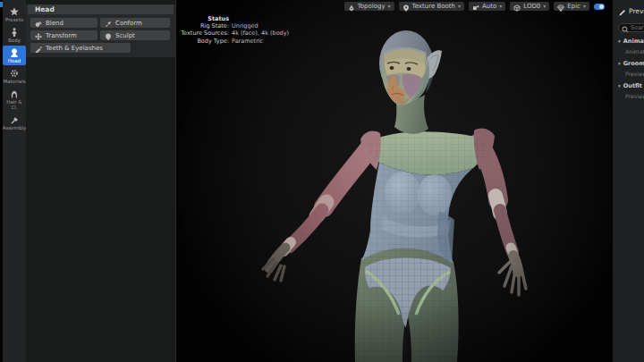 This screenshot has height=362, width=644. What do you see at coordinates (628, 95) in the screenshot?
I see `section-outfit-item: Preview` at bounding box center [628, 95].